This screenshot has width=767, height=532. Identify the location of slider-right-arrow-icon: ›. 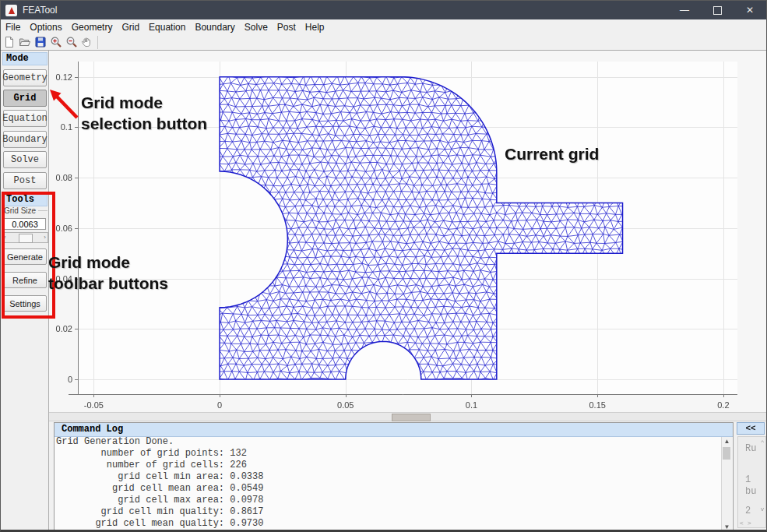
(45, 238).